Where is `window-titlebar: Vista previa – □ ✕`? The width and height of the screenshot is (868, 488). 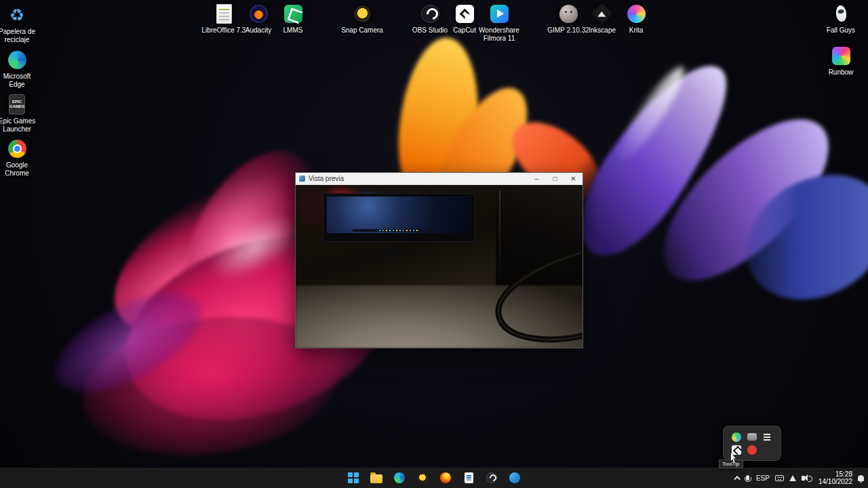 window-titlebar: Vista previa – □ ✕ is located at coordinates (439, 179).